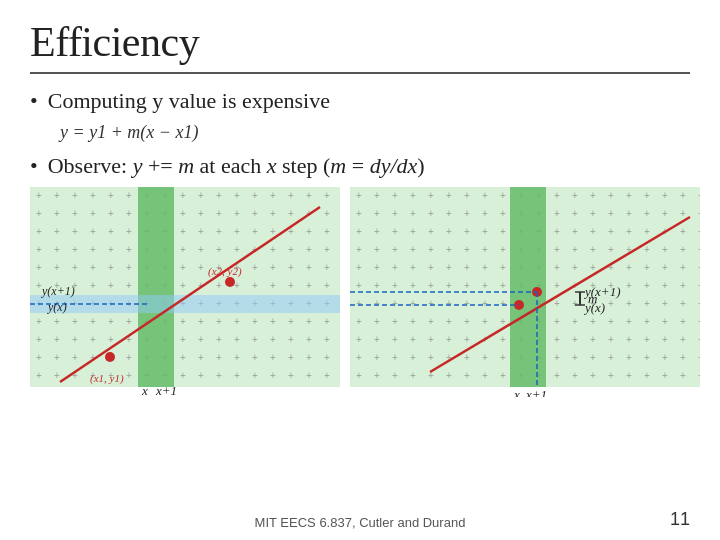 This screenshot has width=720, height=540. Describe the element at coordinates (360, 166) in the screenshot. I see `bullet-2: • Observe: y += m at each x step (m = dy…` at that location.